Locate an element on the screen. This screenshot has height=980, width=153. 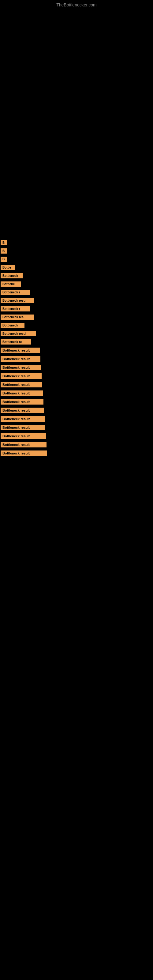
bottleneck-label: Bottleneck resul is located at coordinates (18, 334).